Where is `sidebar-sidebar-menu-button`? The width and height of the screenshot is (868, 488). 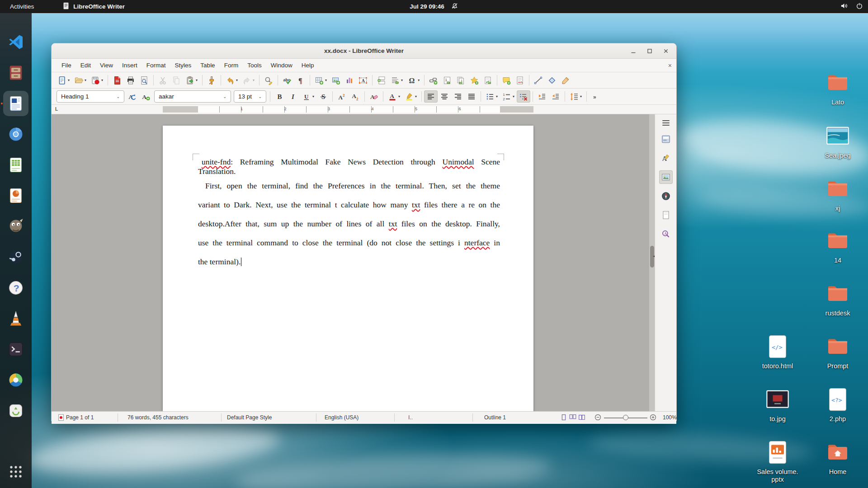 sidebar-sidebar-menu-button is located at coordinates (666, 123).